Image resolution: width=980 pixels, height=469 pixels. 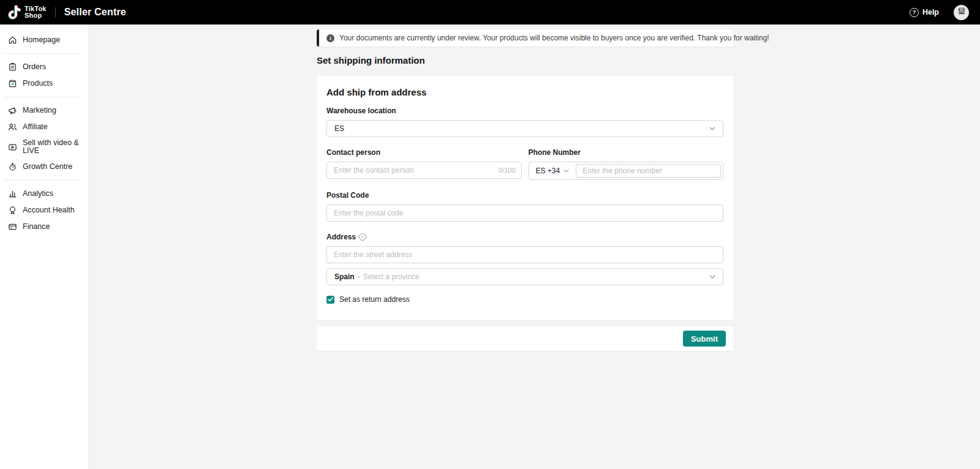 I want to click on growth-stopwatch-icon, so click(x=12, y=167).